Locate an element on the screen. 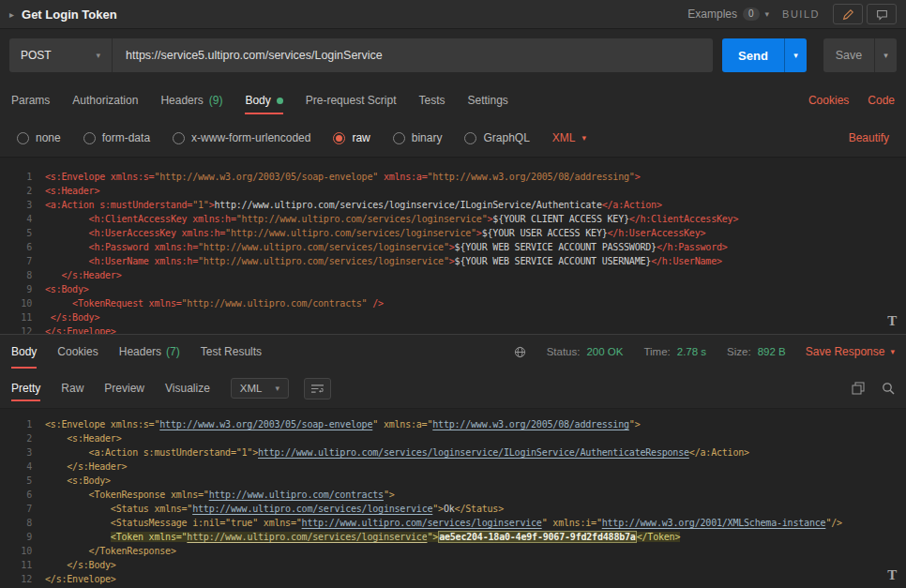  code-line: 4 <h:ClientAccessKey xmlns:h="http://www… is located at coordinates (453, 219).